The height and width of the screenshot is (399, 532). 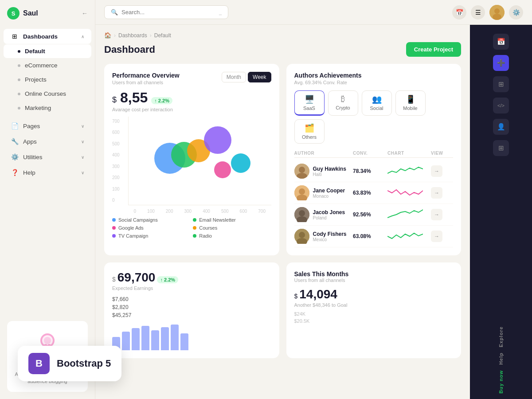 I want to click on legend-label: Social Campaigns, so click(x=138, y=220).